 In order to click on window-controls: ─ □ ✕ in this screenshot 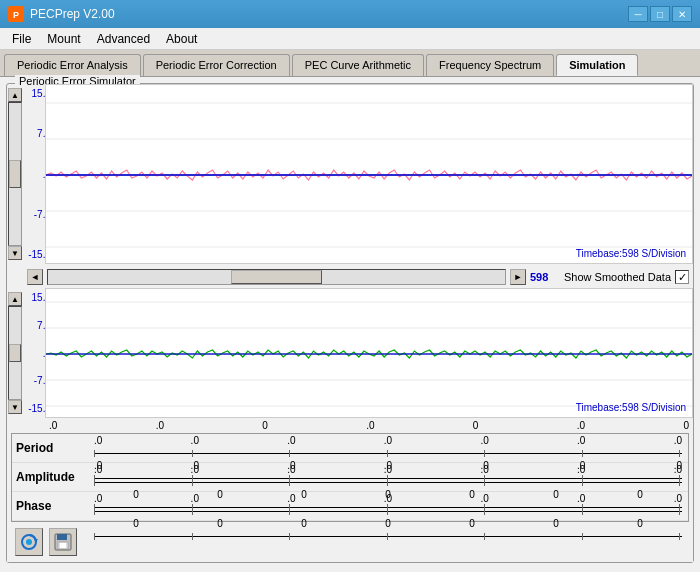, I will do `click(660, 14)`.